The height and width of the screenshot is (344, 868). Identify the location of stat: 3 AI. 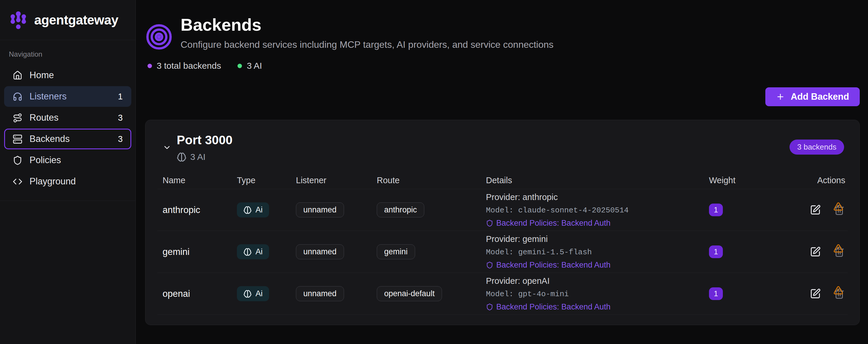
(250, 66).